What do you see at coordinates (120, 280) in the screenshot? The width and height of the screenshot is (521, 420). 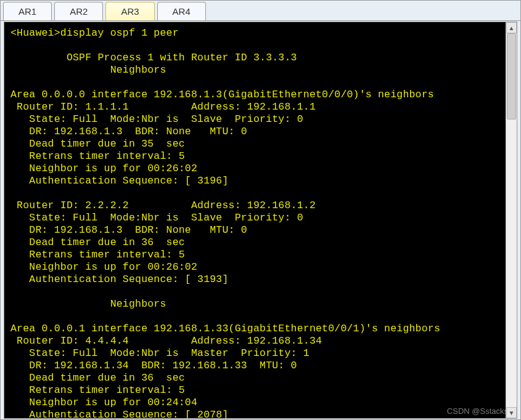 I see `cli-n2-auth: Authentication Sequence: [ 3193]` at bounding box center [120, 280].